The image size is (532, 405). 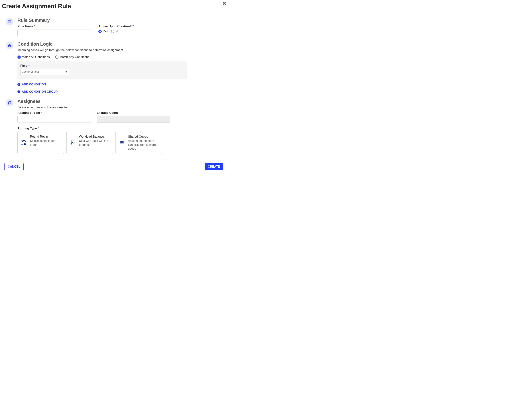 I want to click on exclude-users-input, so click(x=133, y=119).